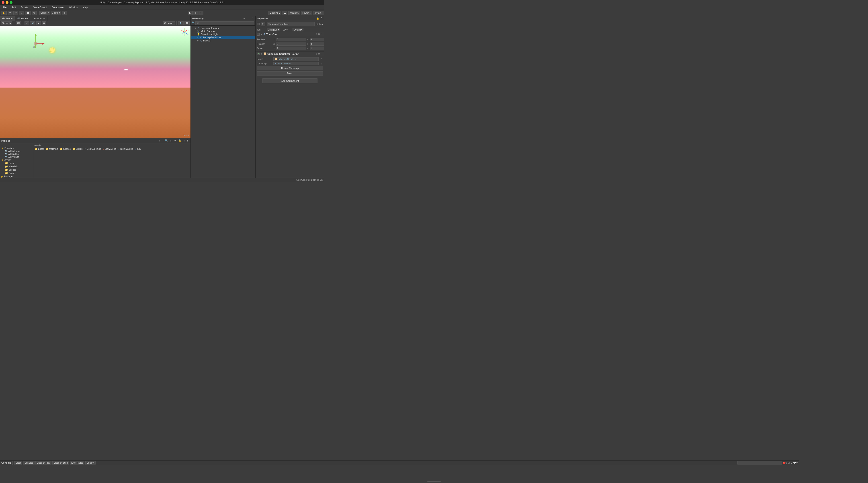  I want to click on search-scene-btn: 🔍, so click(181, 23).